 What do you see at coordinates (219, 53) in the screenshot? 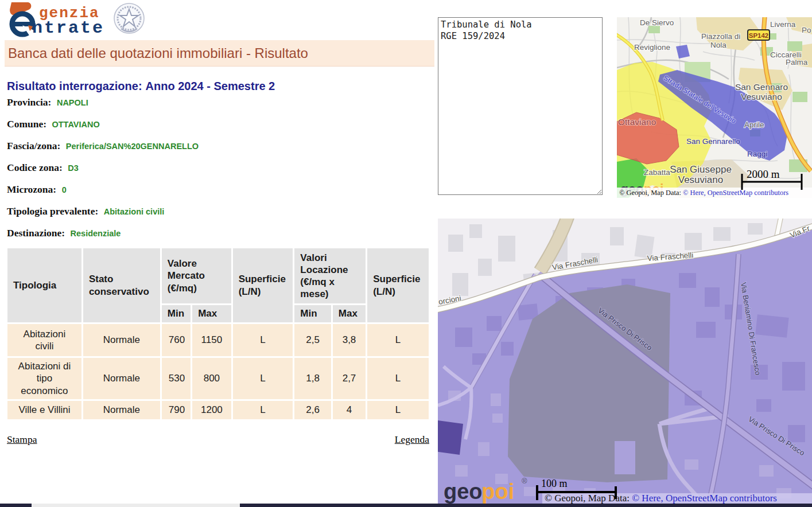
I see `page-title-bar: Banca dati delle quotazioni immobiliari …` at bounding box center [219, 53].